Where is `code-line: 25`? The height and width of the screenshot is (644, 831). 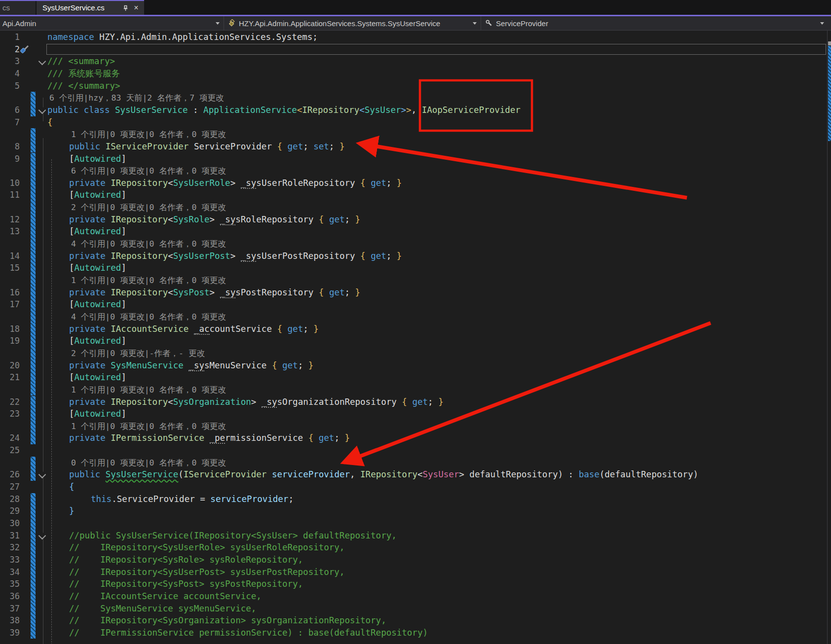
code-line: 25 is located at coordinates (416, 451).